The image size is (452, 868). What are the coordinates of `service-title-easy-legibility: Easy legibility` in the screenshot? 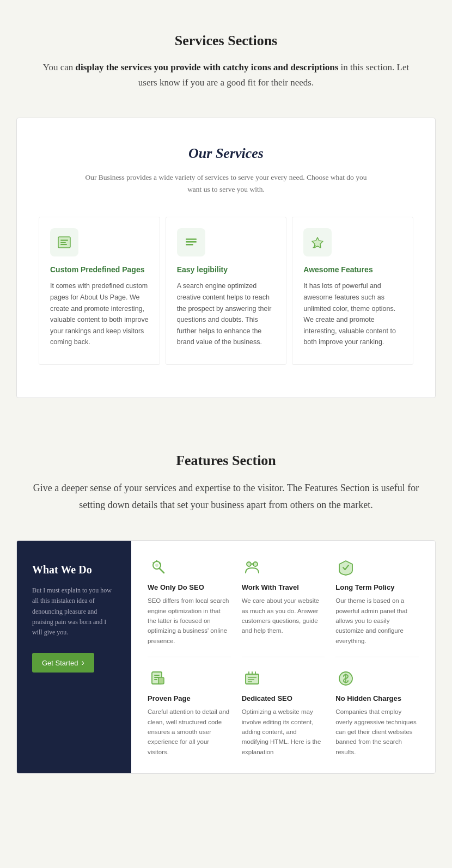 It's located at (227, 270).